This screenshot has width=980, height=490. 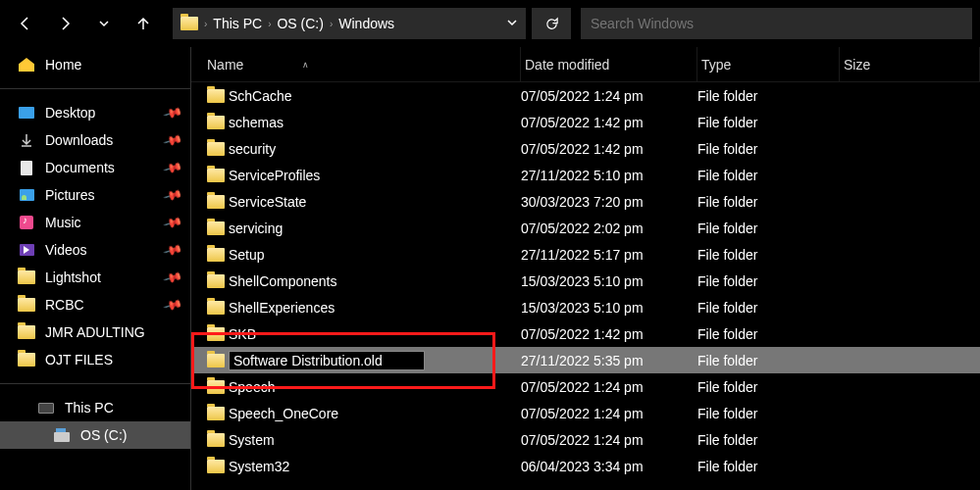 I want to click on column-header-type: Type, so click(x=769, y=65).